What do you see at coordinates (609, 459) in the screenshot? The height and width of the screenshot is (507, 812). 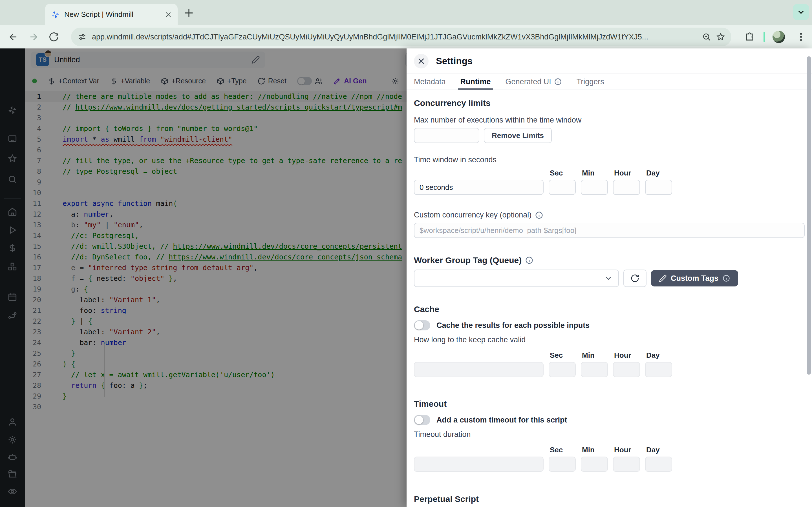 I see `timeout-duration-row: Sec Min Hour Day` at bounding box center [609, 459].